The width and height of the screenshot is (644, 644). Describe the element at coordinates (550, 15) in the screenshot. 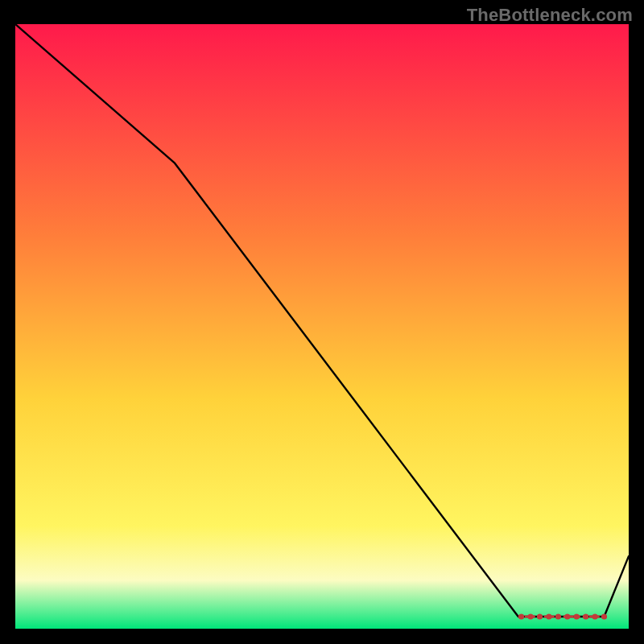

I see `watermark-text: TheBottleneck.com` at that location.